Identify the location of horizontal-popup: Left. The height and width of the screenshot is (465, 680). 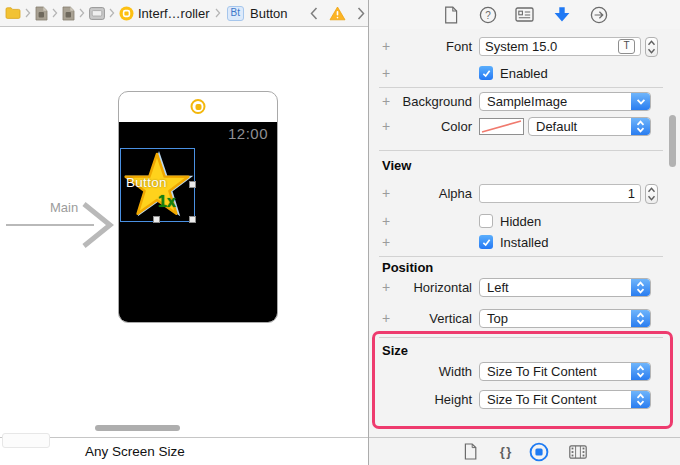
(565, 288).